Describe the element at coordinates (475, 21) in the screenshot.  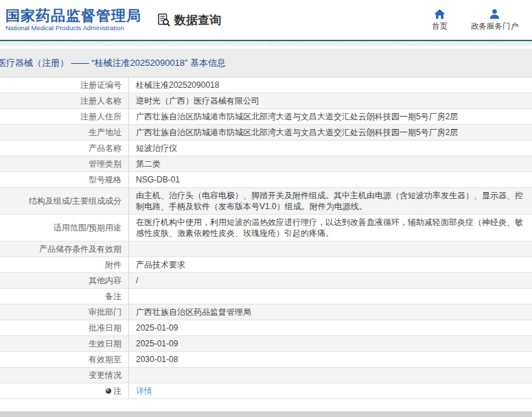
I see `header-nav: 首页 政务服务门户` at that location.